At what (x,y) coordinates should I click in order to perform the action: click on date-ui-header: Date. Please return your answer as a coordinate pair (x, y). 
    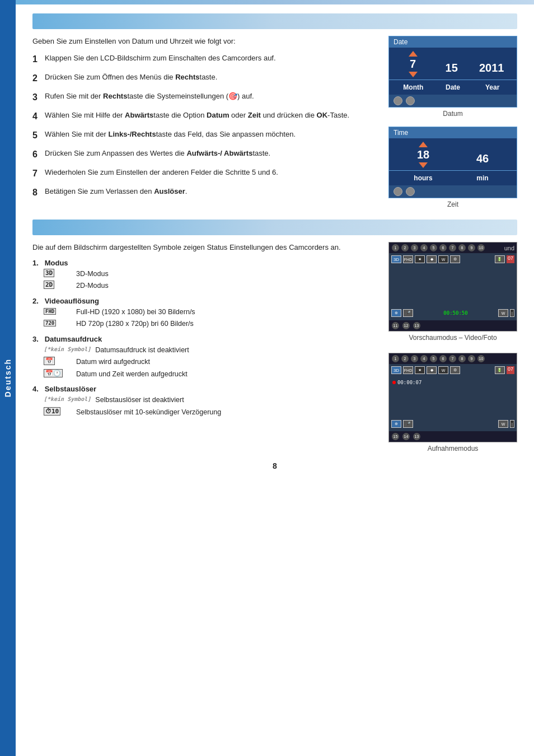
    Looking at the image, I should click on (453, 42).